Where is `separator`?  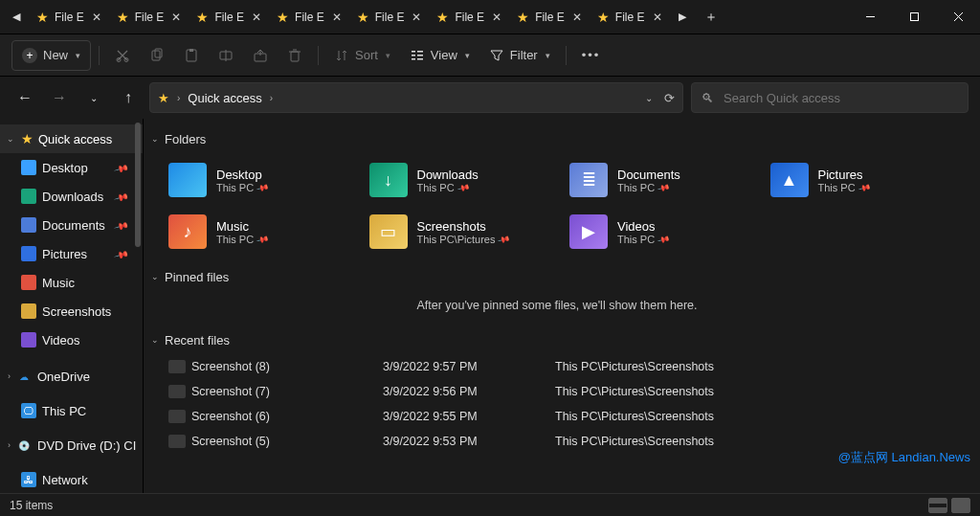
separator is located at coordinates (567, 56).